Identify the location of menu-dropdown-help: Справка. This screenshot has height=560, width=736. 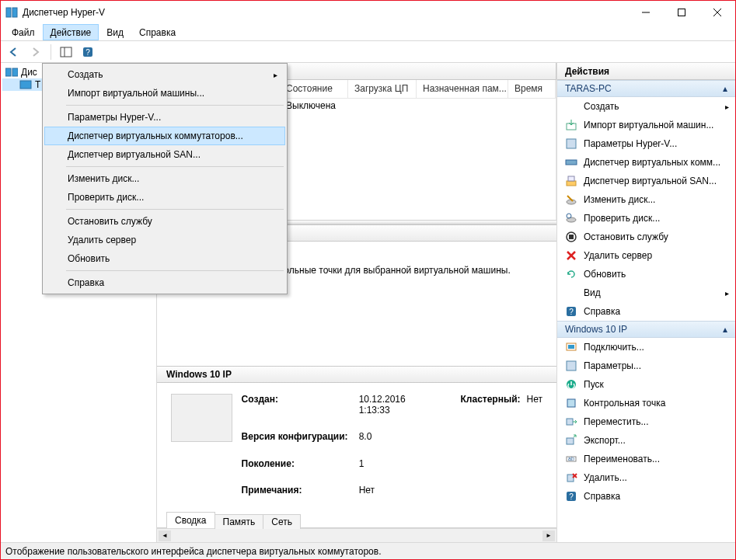
(165, 283).